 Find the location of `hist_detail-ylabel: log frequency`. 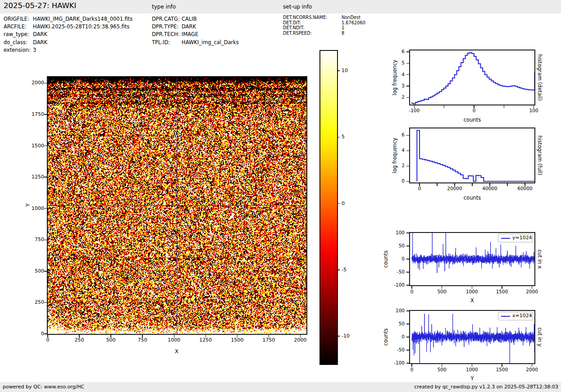

hist_detail-ylabel: log frequency is located at coordinates (395, 77).